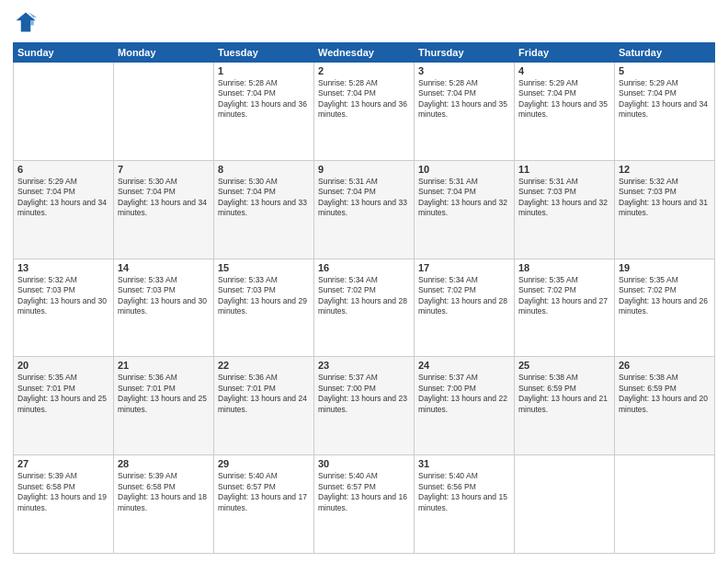 Image resolution: width=728 pixels, height=563 pixels. What do you see at coordinates (564, 365) in the screenshot?
I see `day-number: 25` at bounding box center [564, 365].